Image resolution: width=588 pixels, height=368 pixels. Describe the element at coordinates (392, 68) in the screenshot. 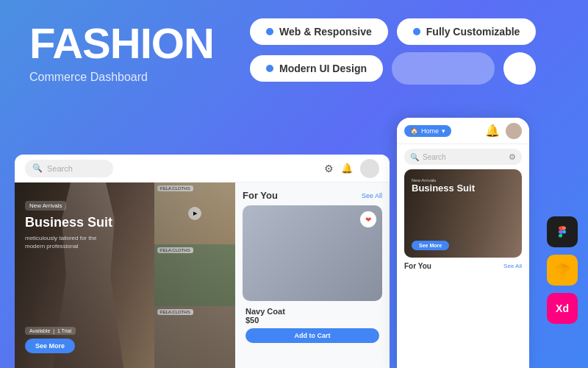

I see `badge-row-2: Modern UI Design` at that location.